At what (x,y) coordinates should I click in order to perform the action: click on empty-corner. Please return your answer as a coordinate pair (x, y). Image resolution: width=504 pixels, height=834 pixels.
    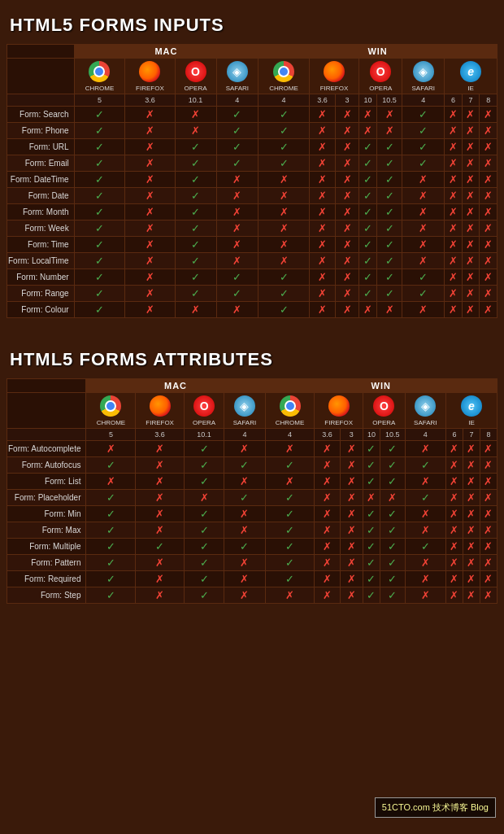
    Looking at the image, I should click on (41, 52).